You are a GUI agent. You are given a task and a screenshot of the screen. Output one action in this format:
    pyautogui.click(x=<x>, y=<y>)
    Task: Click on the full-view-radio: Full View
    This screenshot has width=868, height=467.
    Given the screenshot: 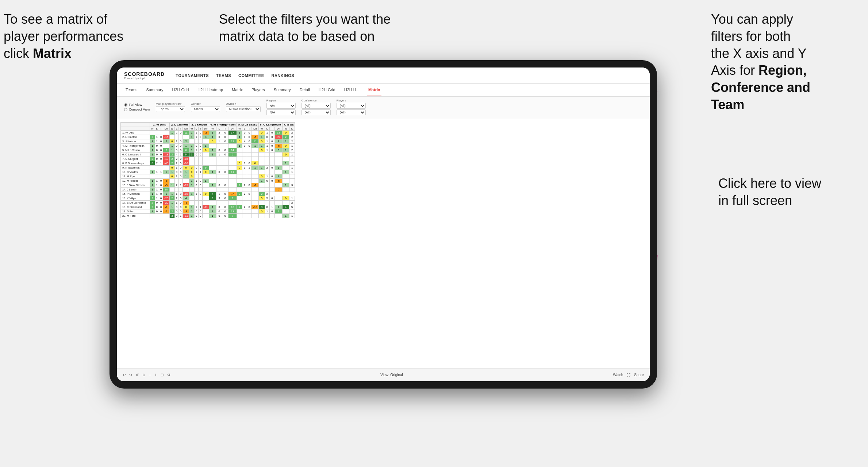 What is the action you would take?
    pyautogui.click(x=137, y=105)
    